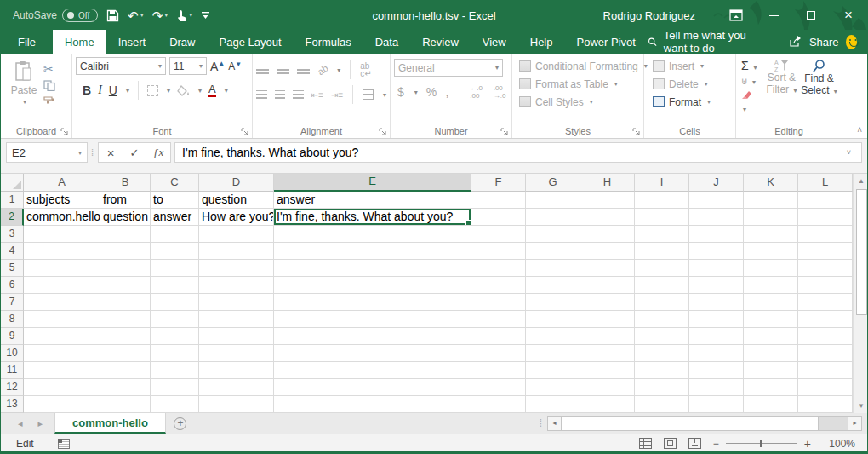  I want to click on cell-H8, so click(608, 319).